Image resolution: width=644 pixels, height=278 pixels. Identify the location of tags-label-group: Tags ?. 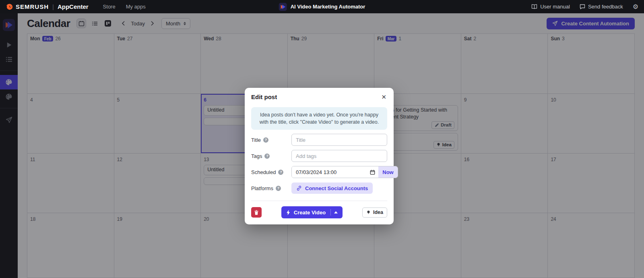
(271, 156).